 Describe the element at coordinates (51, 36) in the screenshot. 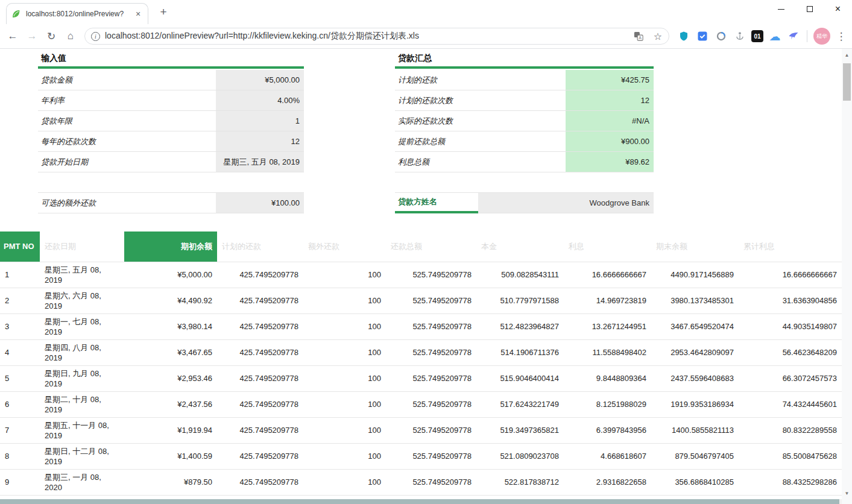

I see `reload-button: ↻` at that location.